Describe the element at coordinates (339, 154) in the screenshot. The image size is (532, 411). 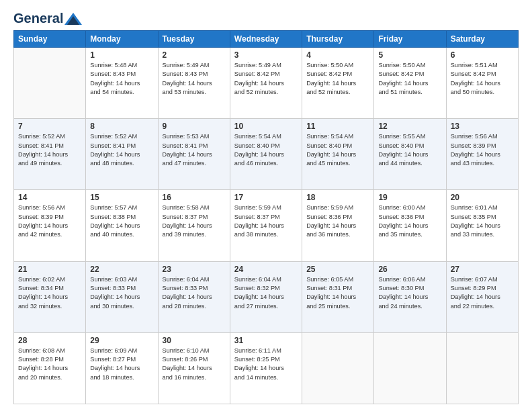
I see `calendar-cell: 11Sunrise: 5:54 AM Sunset: 8:40 PM Dayli…` at that location.